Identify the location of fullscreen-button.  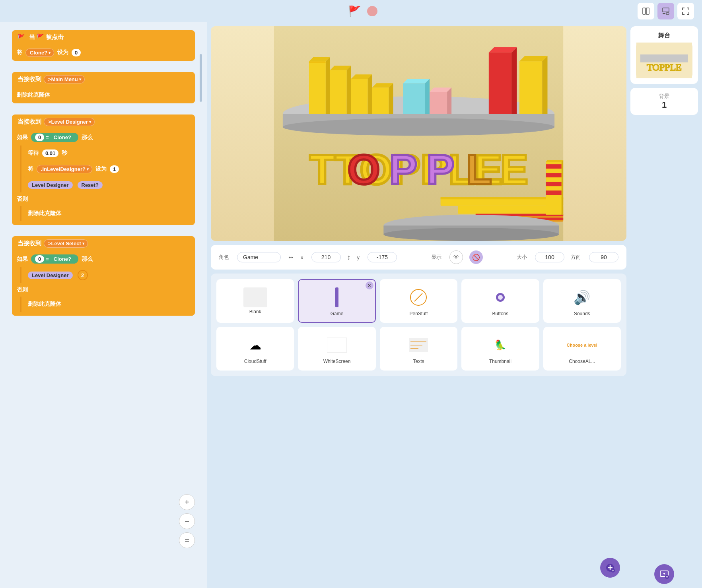
(686, 11).